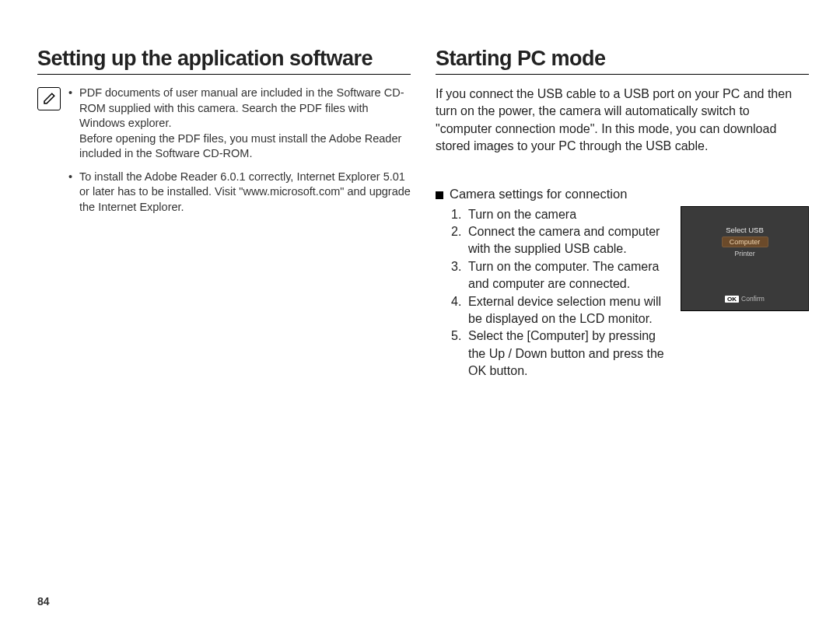  What do you see at coordinates (622, 194) in the screenshot?
I see `subheading-row: Camera settings for connection` at bounding box center [622, 194].